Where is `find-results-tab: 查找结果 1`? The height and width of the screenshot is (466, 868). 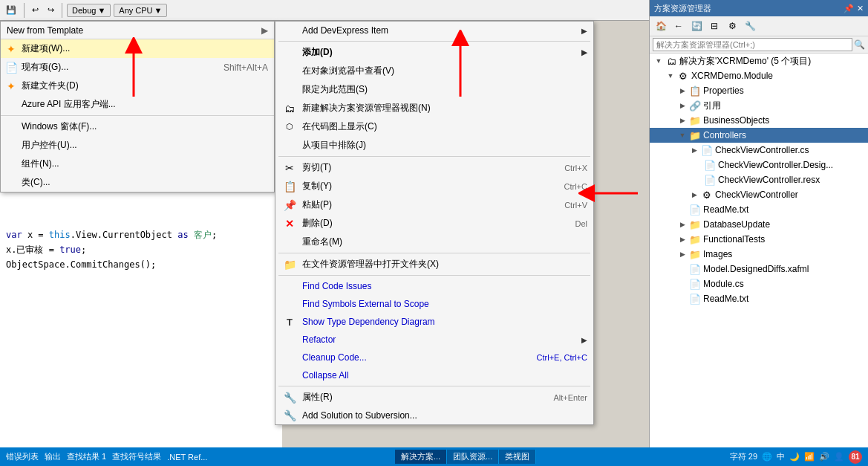
find-results-tab: 查找结果 1 is located at coordinates (86, 456).